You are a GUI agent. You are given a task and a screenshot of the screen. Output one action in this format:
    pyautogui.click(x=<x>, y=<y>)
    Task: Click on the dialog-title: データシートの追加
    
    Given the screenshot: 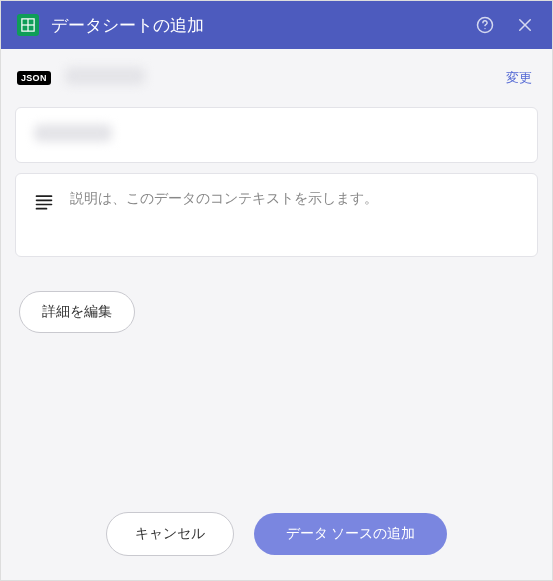 What is the action you would take?
    pyautogui.click(x=262, y=26)
    